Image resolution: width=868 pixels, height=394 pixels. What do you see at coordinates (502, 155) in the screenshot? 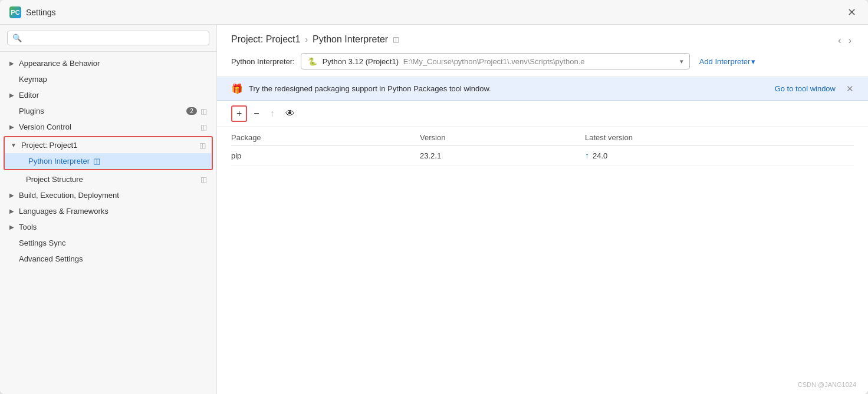
I see `package-version: 23.2.1` at bounding box center [502, 155].